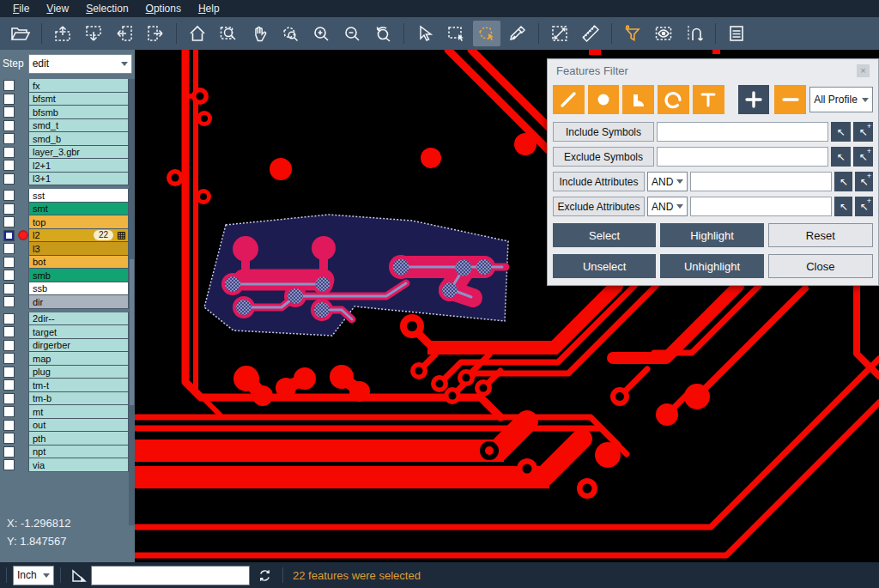 This screenshot has height=588, width=879. I want to click on zoom-polygon-button, so click(290, 33).